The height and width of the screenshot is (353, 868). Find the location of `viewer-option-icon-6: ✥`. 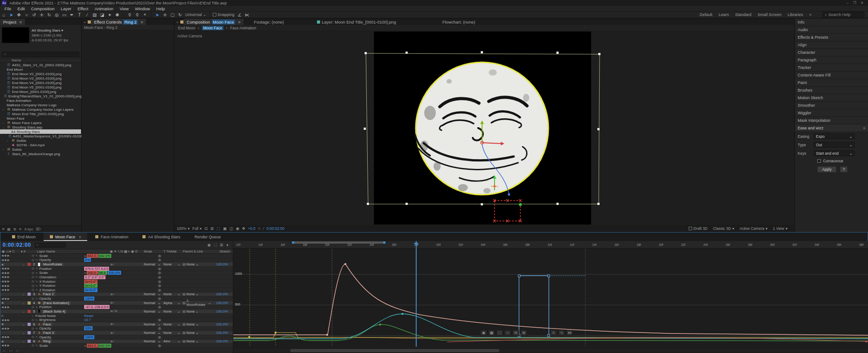

viewer-option-icon-6: ✥ is located at coordinates (244, 229).